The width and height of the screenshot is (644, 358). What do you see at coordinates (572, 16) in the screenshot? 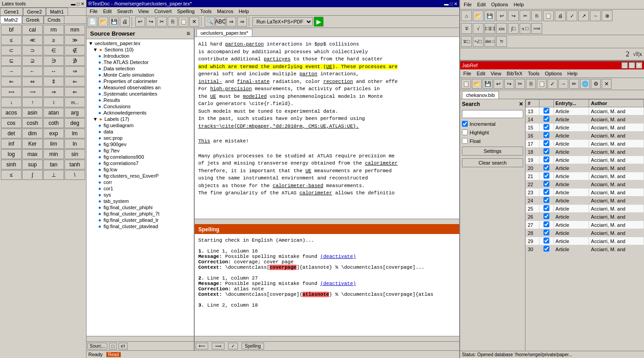
I see `mtb-btn-10: ✓` at bounding box center [572, 16].